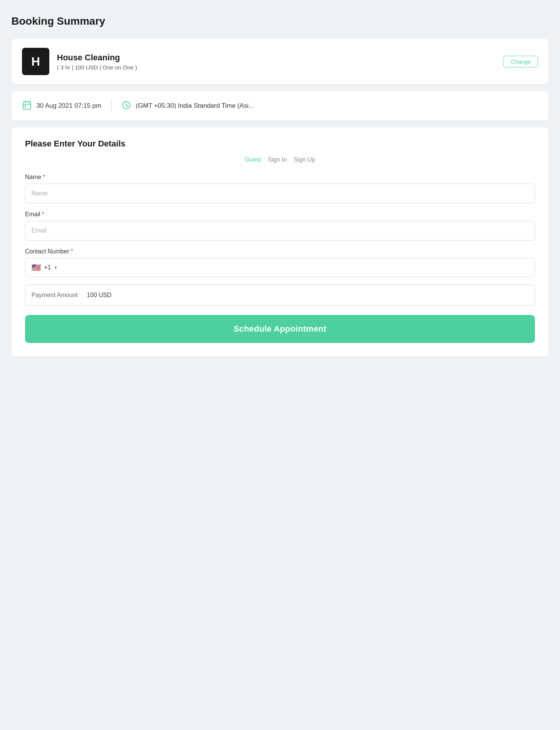 The width and height of the screenshot is (560, 730). Describe the element at coordinates (304, 160) in the screenshot. I see `tab-signup: Sign Up` at that location.